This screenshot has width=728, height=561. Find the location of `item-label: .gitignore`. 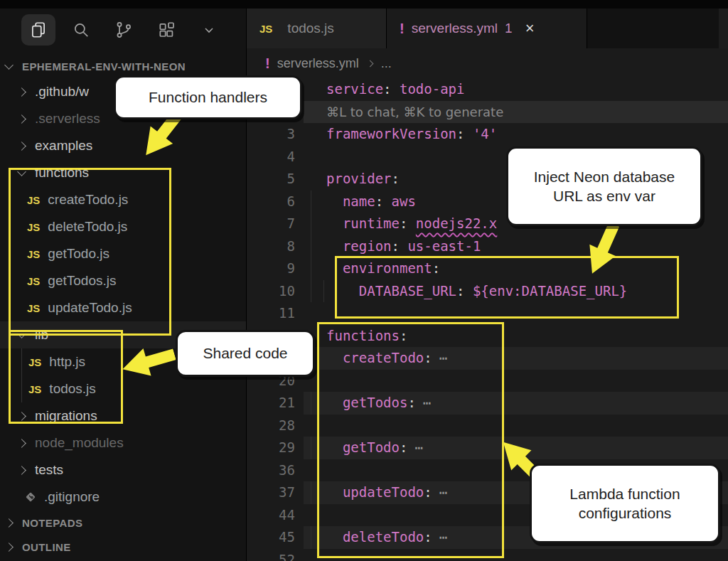

item-label: .gitignore is located at coordinates (72, 497).